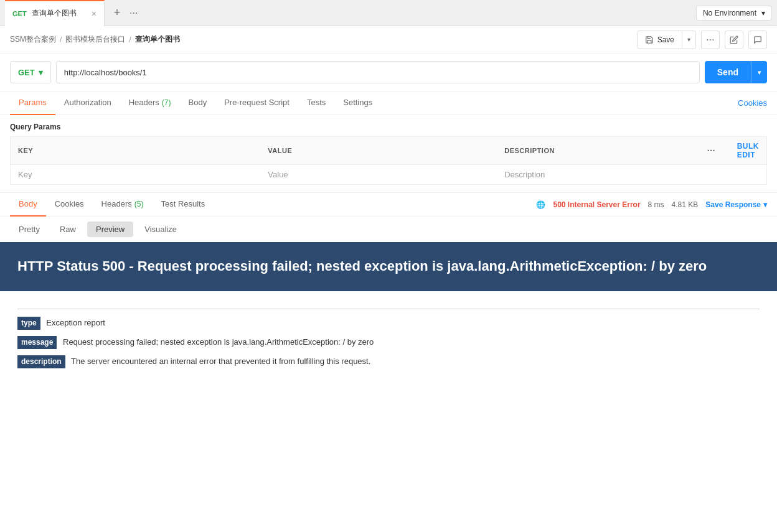  What do you see at coordinates (388, 266) in the screenshot?
I see `error-title: HTTP Status 500 - Request processing fai…` at bounding box center [388, 266].